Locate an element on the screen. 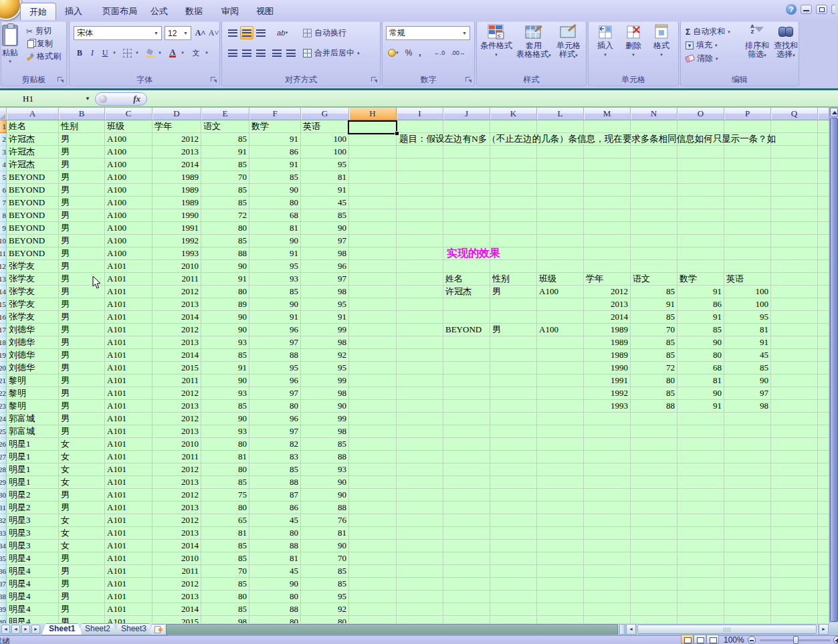 The height and width of the screenshot is (644, 838). zoom-slider-thumb is located at coordinates (796, 640).